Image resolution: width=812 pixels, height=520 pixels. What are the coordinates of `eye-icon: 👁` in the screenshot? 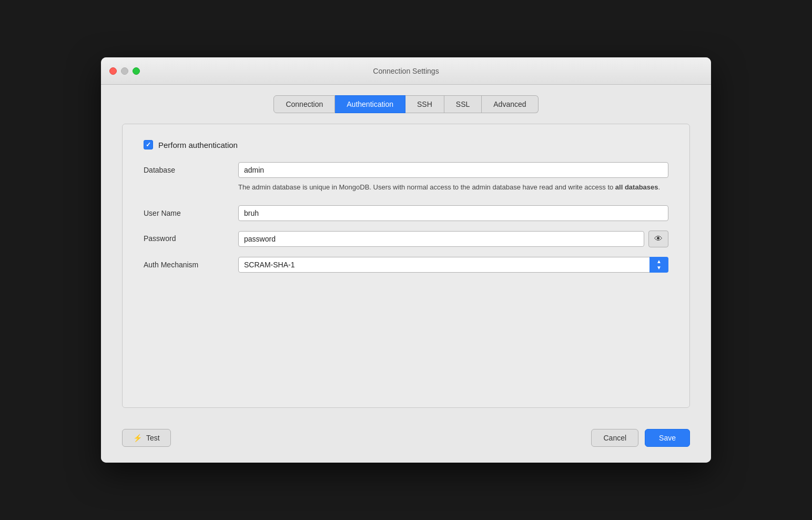 It's located at (658, 239).